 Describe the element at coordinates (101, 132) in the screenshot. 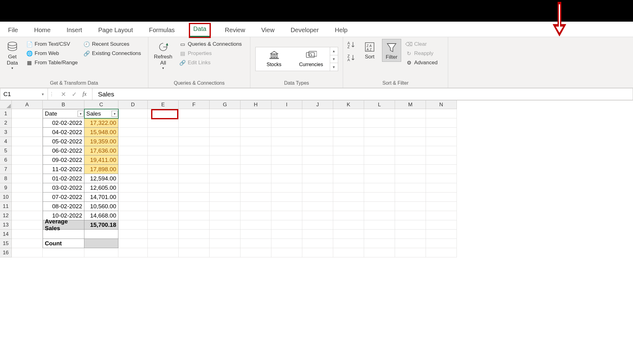

I see `cell-sales: 15,948.00` at that location.